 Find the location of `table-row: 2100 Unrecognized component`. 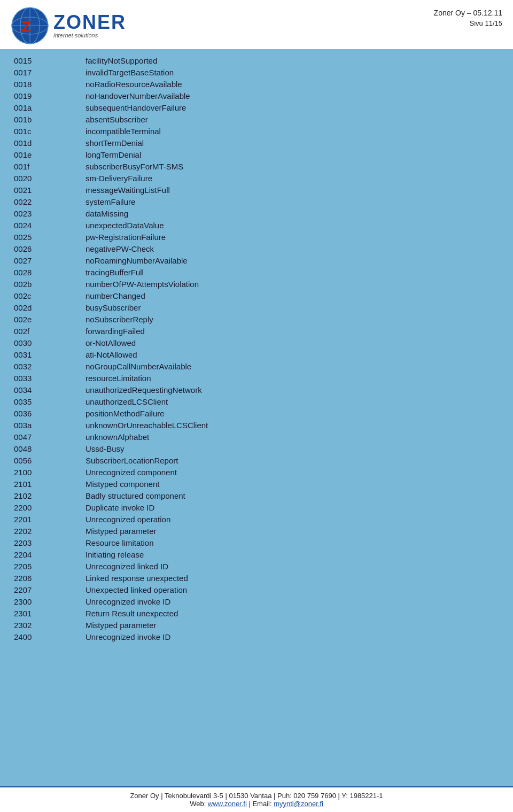

table-row: 2100 Unrecognized component is located at coordinates (256, 472).